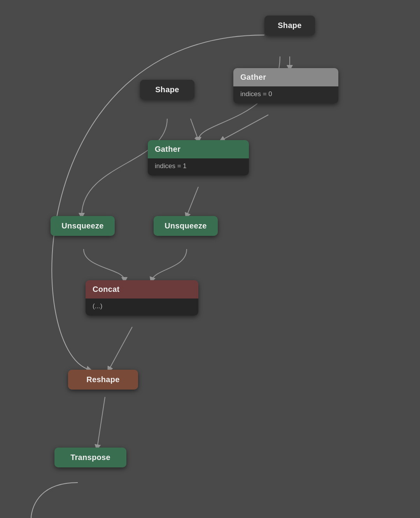  What do you see at coordinates (103, 380) in the screenshot?
I see `reshape-label: Reshape` at bounding box center [103, 380].